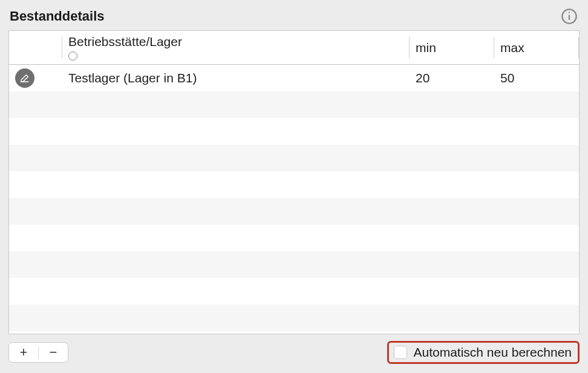 The width and height of the screenshot is (588, 373). What do you see at coordinates (537, 78) in the screenshot?
I see `row-max: 50` at bounding box center [537, 78].